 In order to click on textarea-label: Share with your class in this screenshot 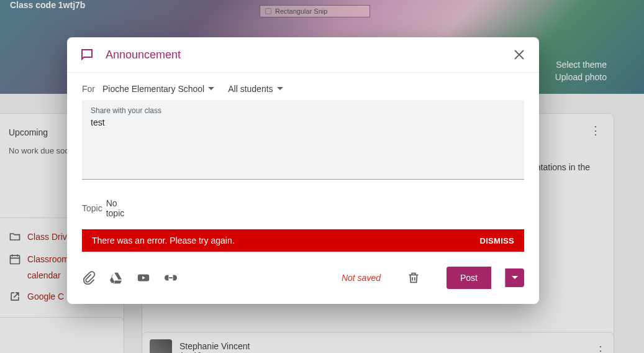, I will do `click(303, 111)`.